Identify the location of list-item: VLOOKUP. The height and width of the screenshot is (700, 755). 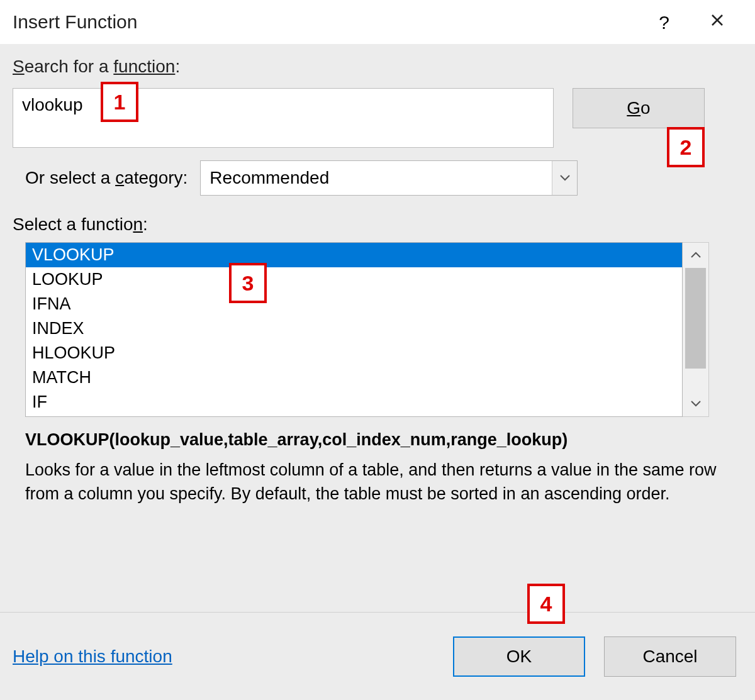
(354, 255).